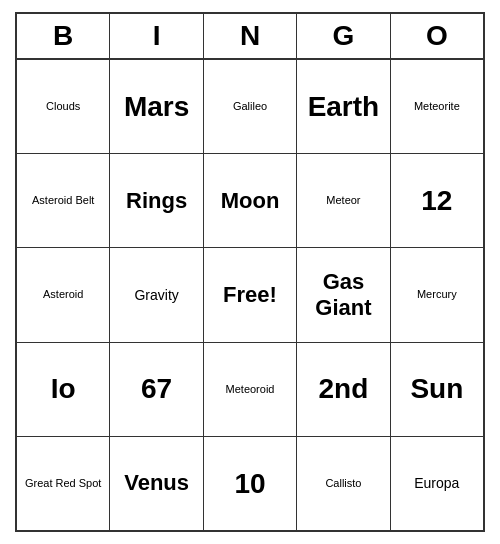  What do you see at coordinates (437, 294) in the screenshot?
I see `cell-text-2-4: Mercury` at bounding box center [437, 294].